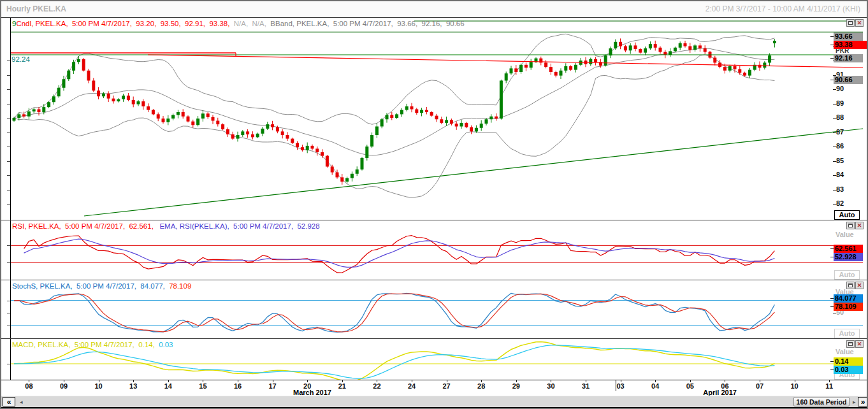 This screenshot has height=409, width=868. What do you see at coordinates (760, 386) in the screenshot?
I see `day-label: 07` at bounding box center [760, 386].